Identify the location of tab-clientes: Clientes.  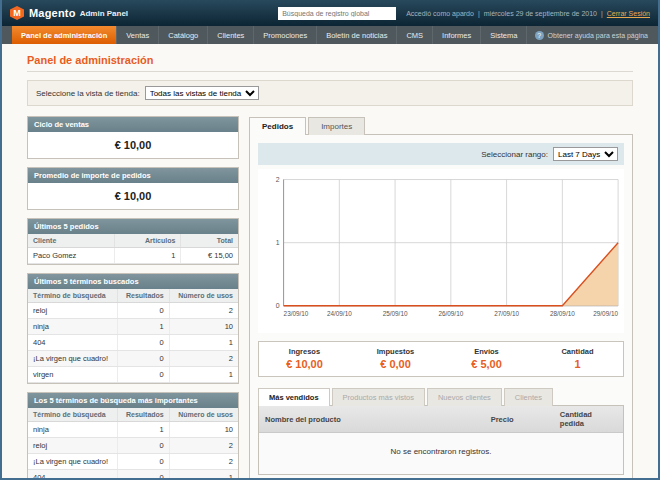
(528, 397).